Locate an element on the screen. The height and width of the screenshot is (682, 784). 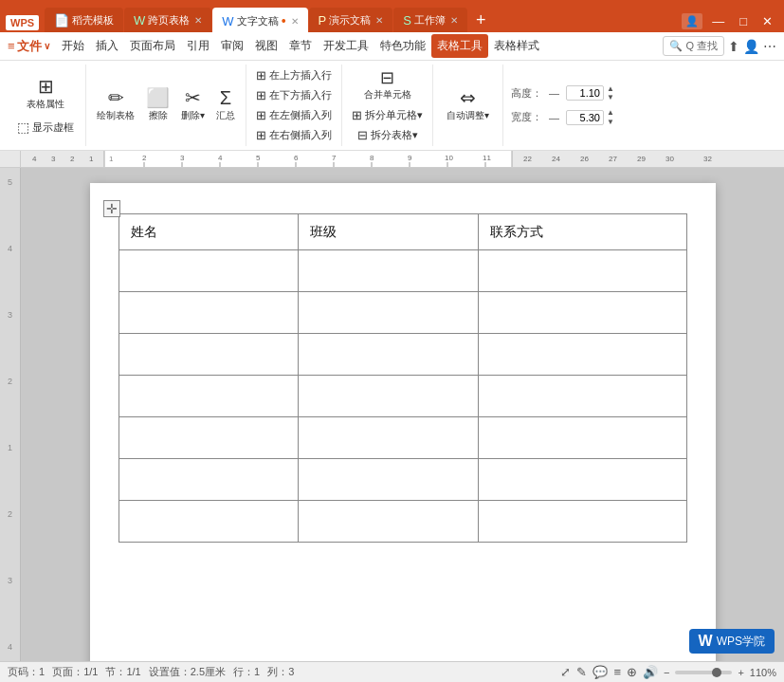
svg-text: 4 is located at coordinates (220, 157).